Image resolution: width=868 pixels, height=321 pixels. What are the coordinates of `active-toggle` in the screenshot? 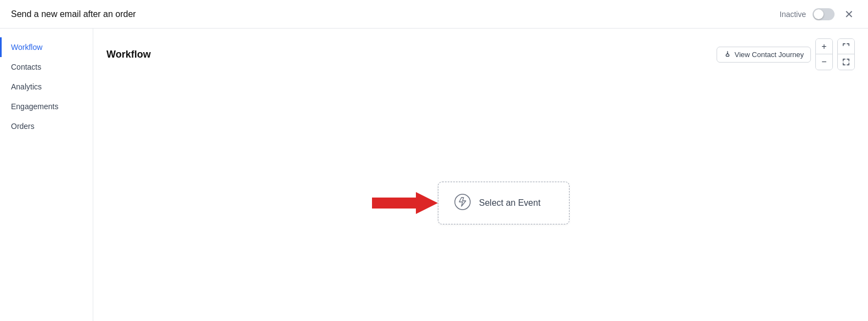 It's located at (824, 14).